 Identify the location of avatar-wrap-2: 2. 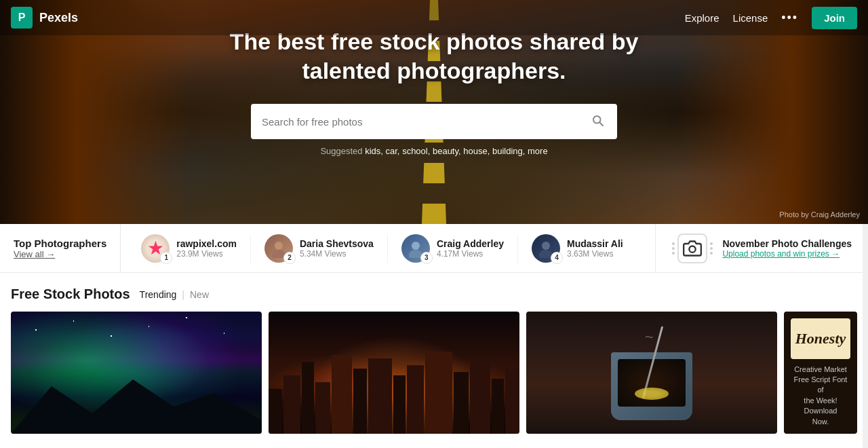
(279, 248).